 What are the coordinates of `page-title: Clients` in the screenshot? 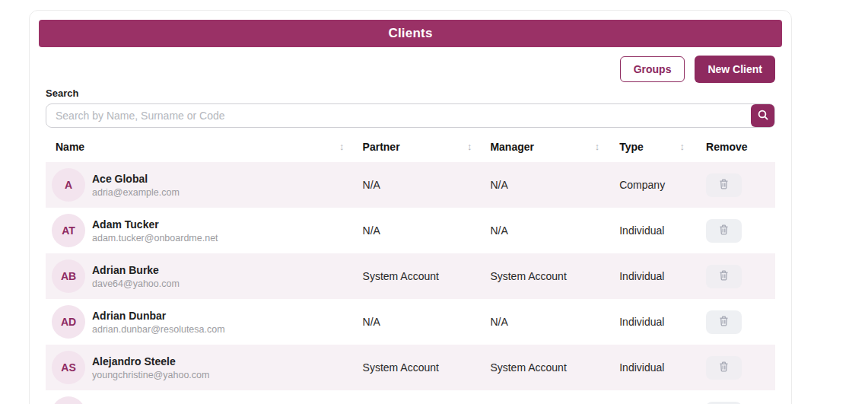 It's located at (410, 33).